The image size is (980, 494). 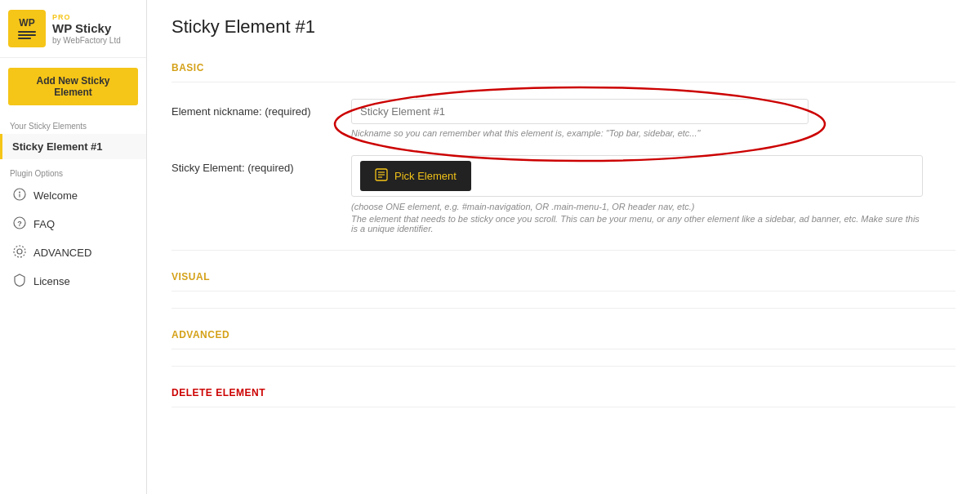 I want to click on visual-divider, so click(x=564, y=250).